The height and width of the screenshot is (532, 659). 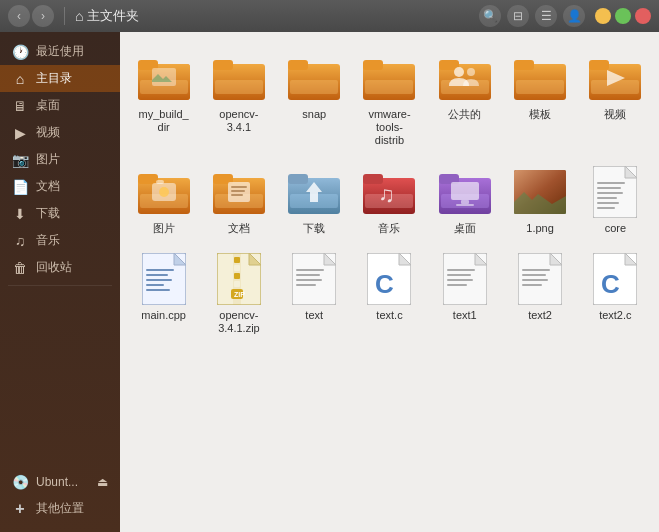 What do you see at coordinates (20, 187) in the screenshot?
I see `doc-icon: 📄` at bounding box center [20, 187].